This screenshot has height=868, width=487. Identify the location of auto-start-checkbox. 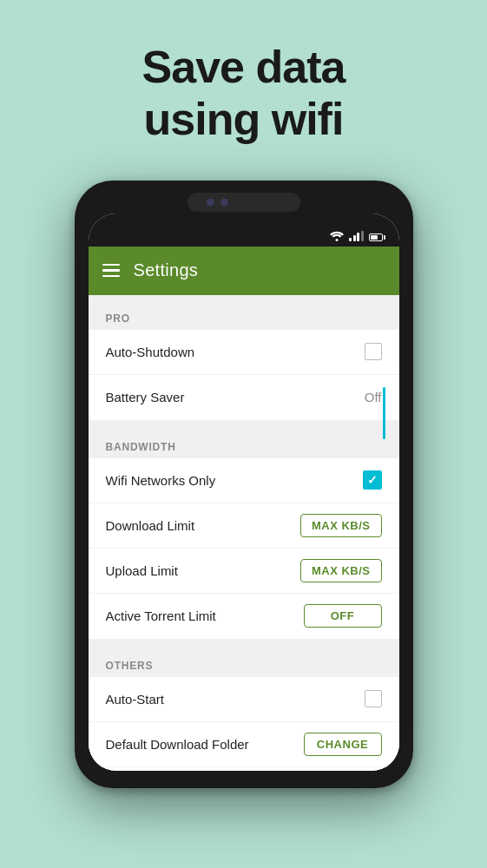
(373, 699).